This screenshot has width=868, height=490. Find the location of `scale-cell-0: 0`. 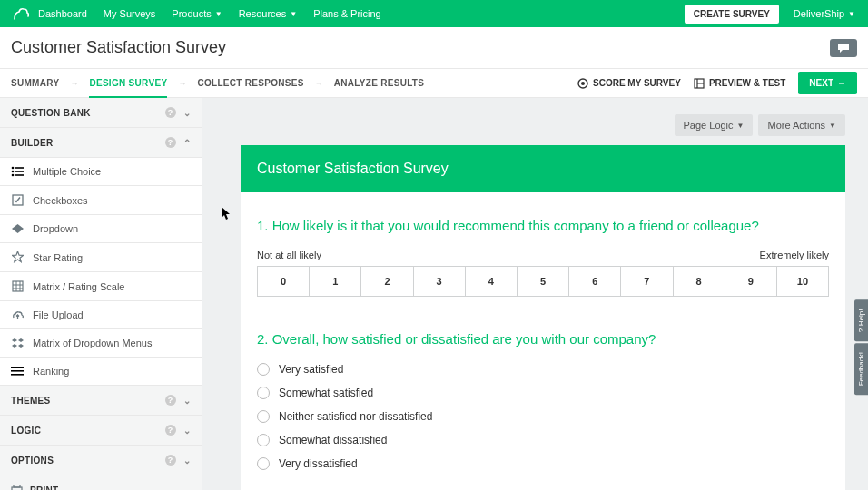

scale-cell-0: 0 is located at coordinates (283, 281).